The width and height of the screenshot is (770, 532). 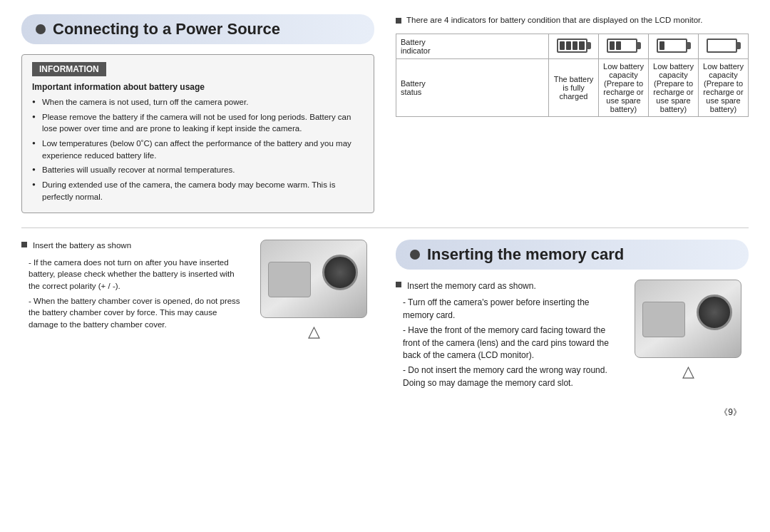 What do you see at coordinates (509, 343) in the screenshot?
I see `memory-sub-item-2: - Have the front of the memory card faci…` at bounding box center [509, 343].